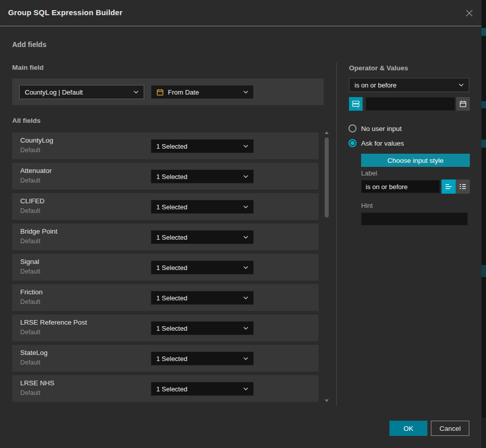  Describe the element at coordinates (463, 104) in the screenshot. I see `calendar-icon` at that location.